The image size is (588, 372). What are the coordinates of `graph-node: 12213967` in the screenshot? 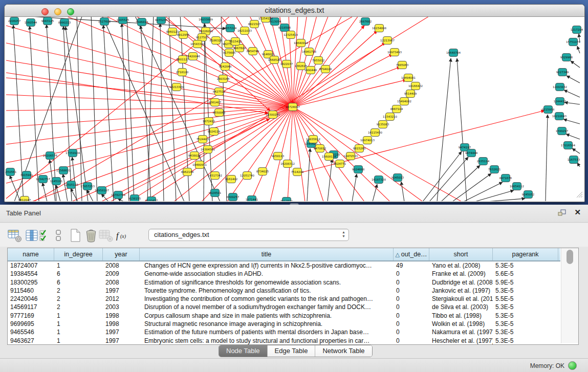 It's located at (387, 41).